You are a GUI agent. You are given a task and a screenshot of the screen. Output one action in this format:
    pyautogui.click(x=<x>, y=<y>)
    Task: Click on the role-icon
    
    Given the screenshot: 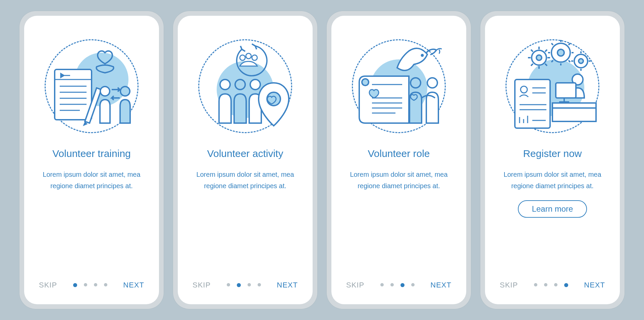 What is the action you would take?
    pyautogui.click(x=399, y=86)
    